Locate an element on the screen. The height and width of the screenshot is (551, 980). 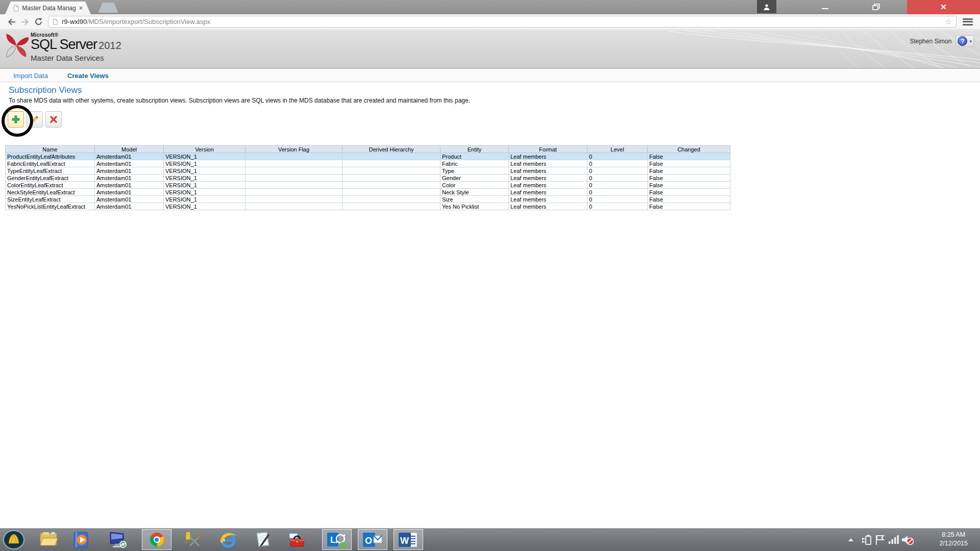
taskbar-clock: 8:25 AM 2/12/2015 is located at coordinates (953, 539).